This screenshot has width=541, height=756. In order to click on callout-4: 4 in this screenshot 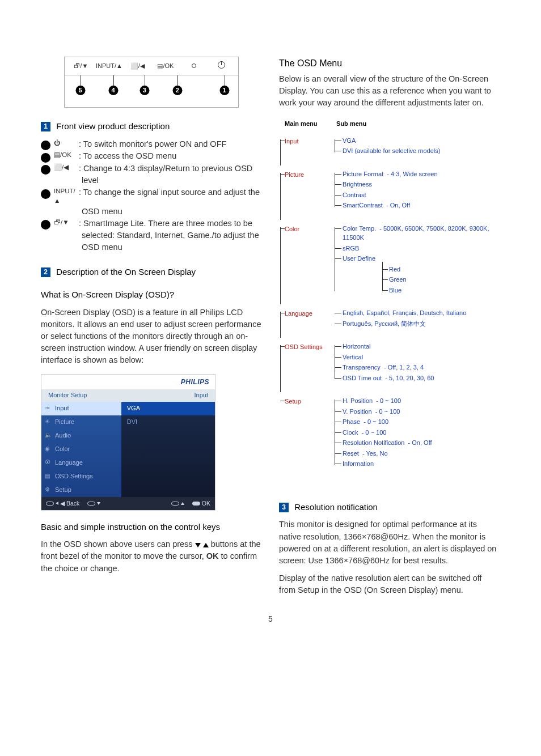, I will do `click(113, 91)`.